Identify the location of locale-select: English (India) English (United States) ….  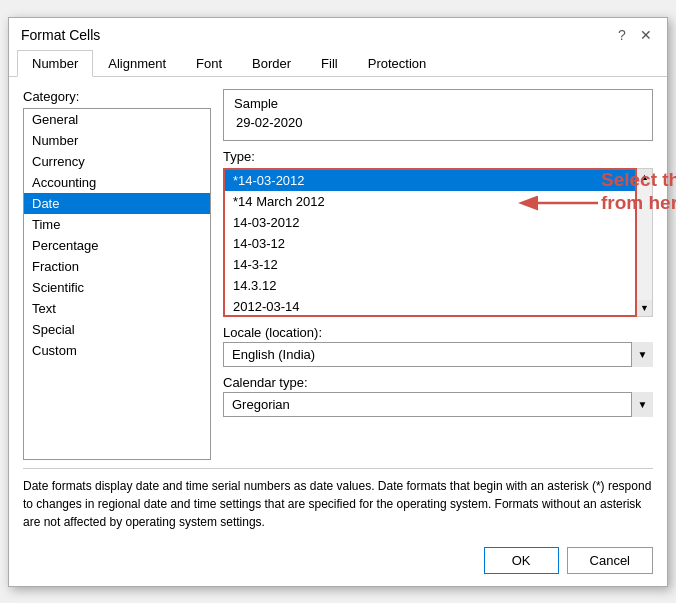
(438, 354).